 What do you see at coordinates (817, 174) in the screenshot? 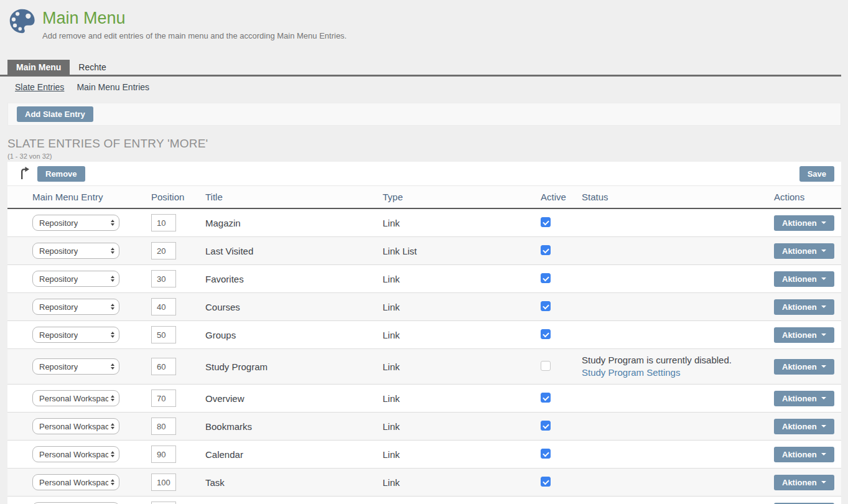
I see `save-button: Save` at bounding box center [817, 174].